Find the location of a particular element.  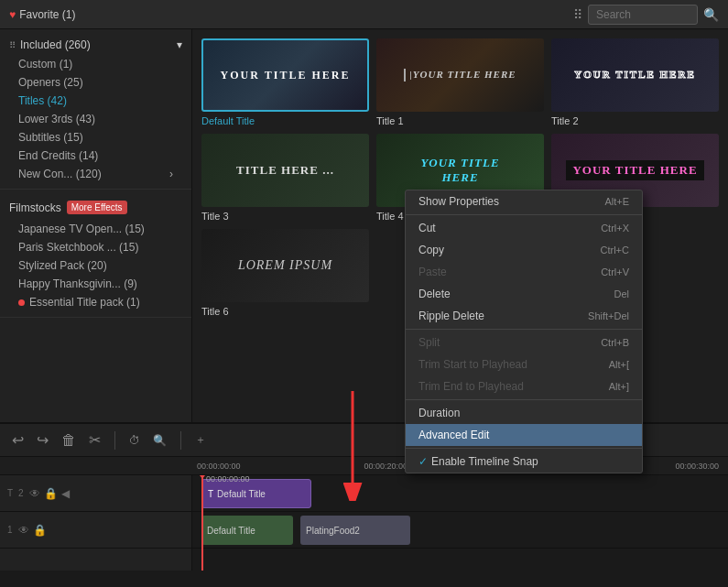

filmstocks-section: Filmstocks More Effects Japanese TV Open… is located at coordinates (95, 254).